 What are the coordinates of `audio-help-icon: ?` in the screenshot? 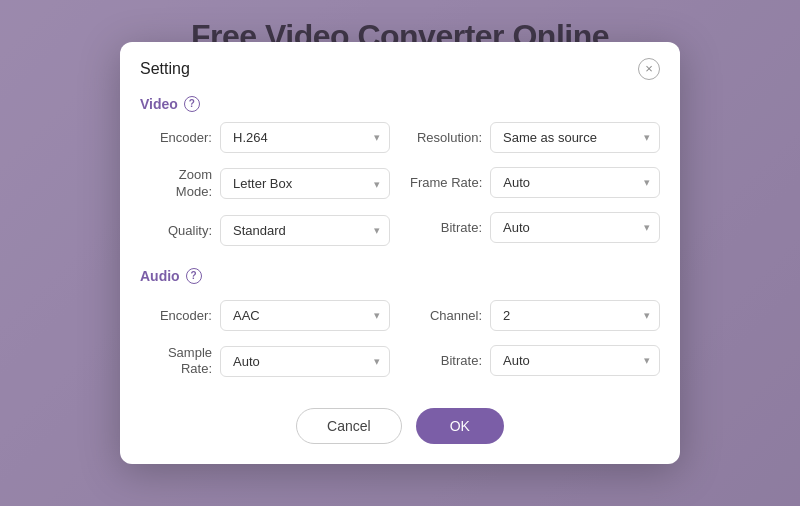 It's located at (194, 276).